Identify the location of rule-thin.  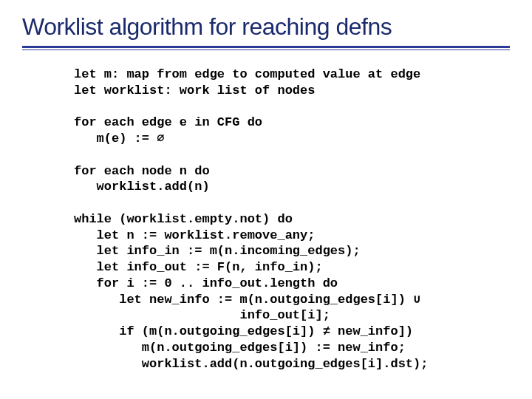
(266, 50).